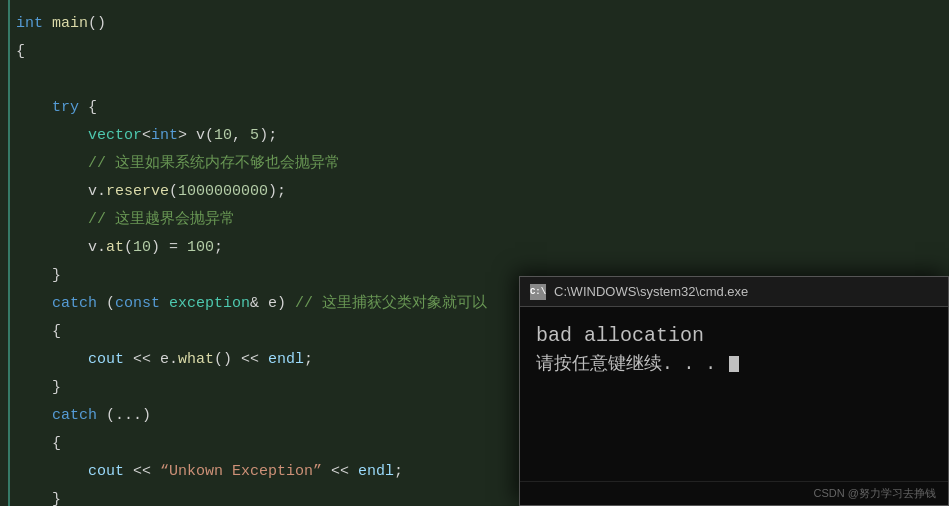 This screenshot has width=949, height=506. Describe the element at coordinates (538, 292) in the screenshot. I see `cmd-icon: C:\` at that location.